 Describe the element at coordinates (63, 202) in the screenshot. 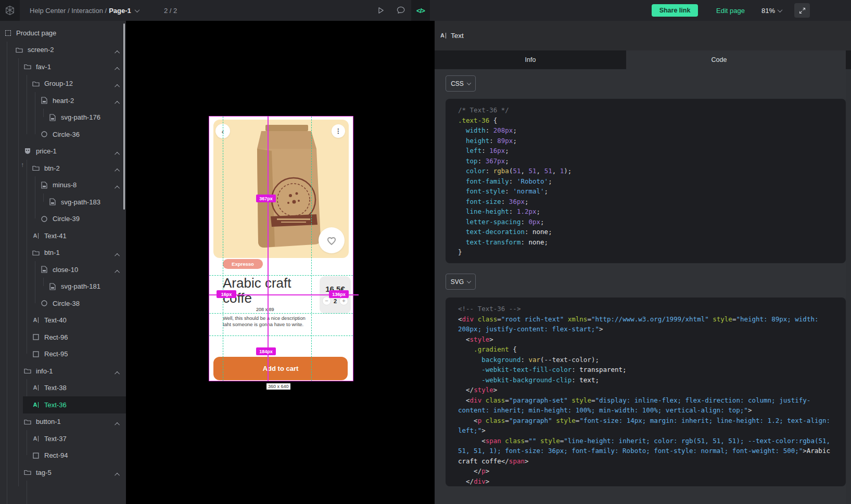

I see `layer-row-svg-path-183: svg-path-183` at that location.